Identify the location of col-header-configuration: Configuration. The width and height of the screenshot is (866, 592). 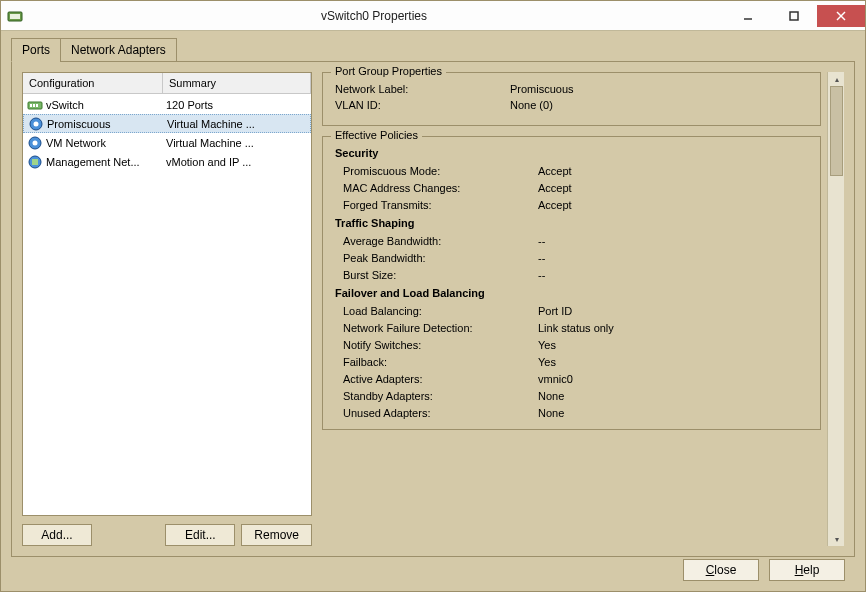
(93, 83).